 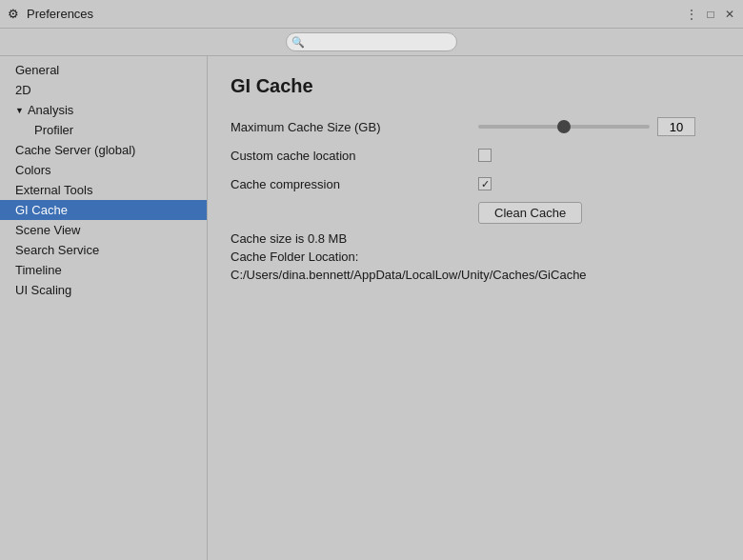 I want to click on search-input, so click(x=372, y=42).